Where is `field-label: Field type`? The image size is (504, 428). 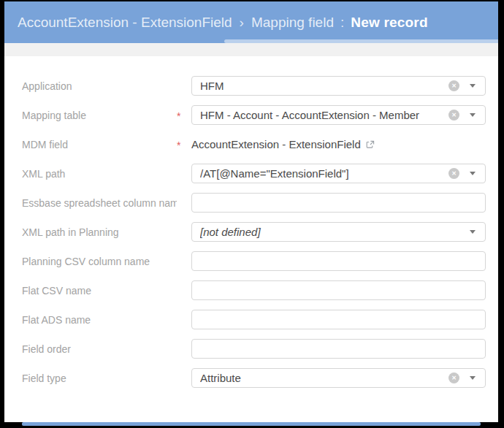
field-label: Field type is located at coordinates (99, 378).